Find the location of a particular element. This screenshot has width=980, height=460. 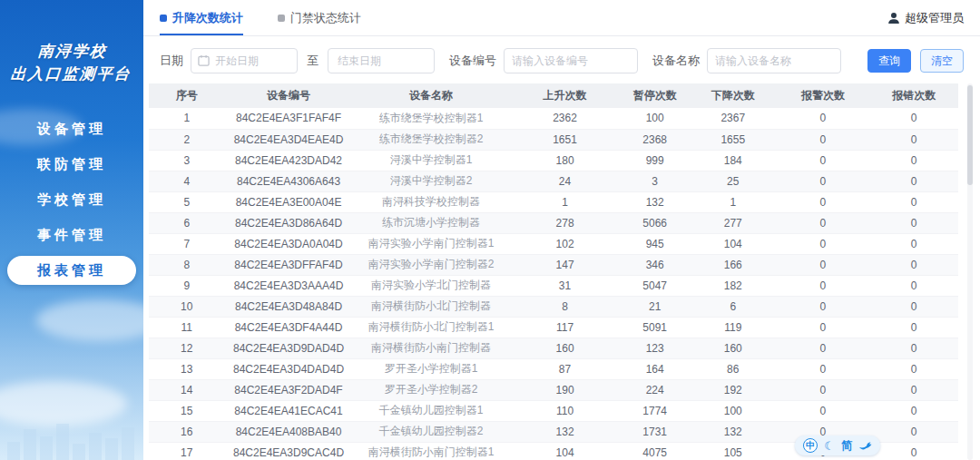

cell-index: 7 is located at coordinates (187, 243).